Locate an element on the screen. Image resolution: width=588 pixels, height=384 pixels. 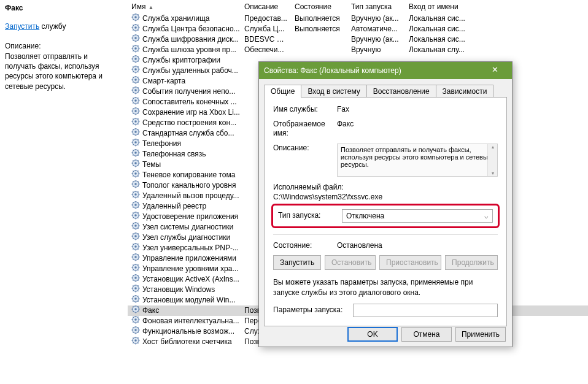
label-start-params: Параметры запуска: is located at coordinates (313, 310).